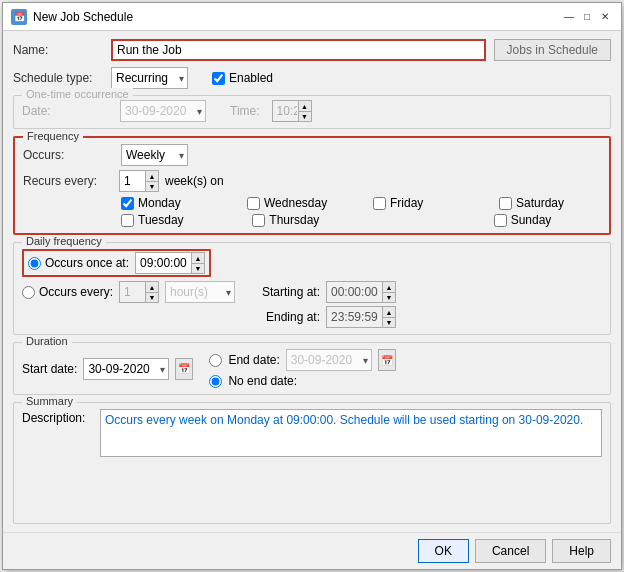 The image size is (624, 572). I want to click on recurs-spinner-btns: ▲ ▼, so click(152, 181).